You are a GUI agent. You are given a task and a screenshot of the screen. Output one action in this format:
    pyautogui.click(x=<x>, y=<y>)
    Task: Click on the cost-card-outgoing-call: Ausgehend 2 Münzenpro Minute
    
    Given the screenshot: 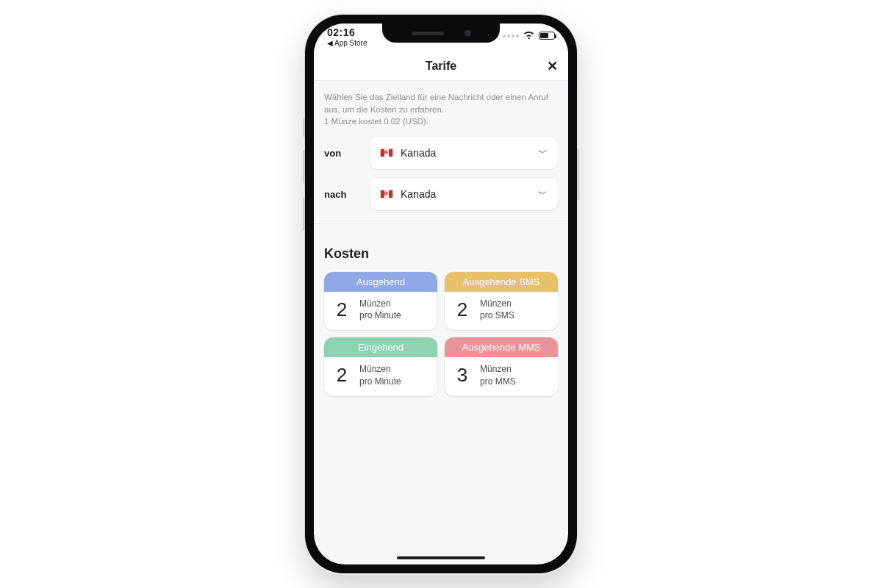 What is the action you would take?
    pyautogui.click(x=381, y=301)
    